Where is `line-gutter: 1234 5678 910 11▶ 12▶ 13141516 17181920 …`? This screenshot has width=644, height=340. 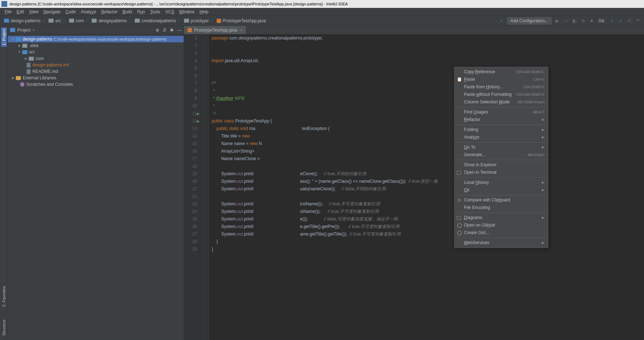 line-gutter: 1234 5678 910 11▶ 12▶ 13141516 17181920 … is located at coordinates (194, 187).